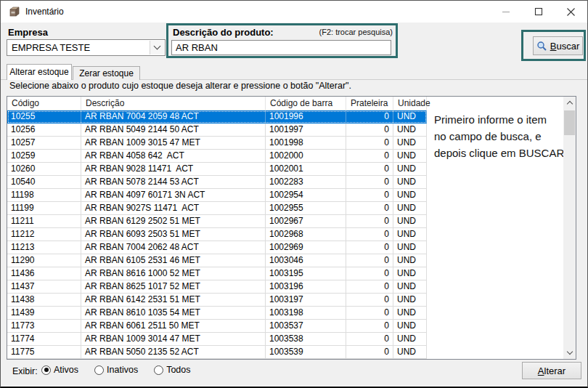 The height and width of the screenshot is (388, 588). Describe the element at coordinates (60, 370) in the screenshot. I see `radio-ativos: Ativos` at that location.